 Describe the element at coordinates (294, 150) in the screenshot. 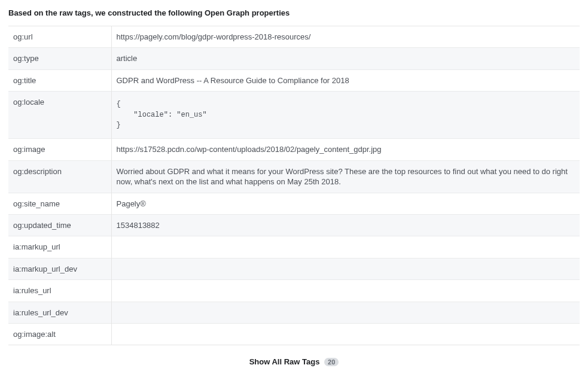

I see `table-row: og:imagehttps://s17528.pcdn.co/wp-conten…` at that location.